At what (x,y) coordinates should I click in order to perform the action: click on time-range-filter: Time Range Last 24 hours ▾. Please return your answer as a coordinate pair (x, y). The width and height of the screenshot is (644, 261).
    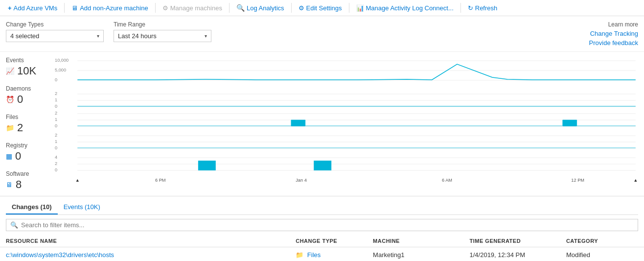
    Looking at the image, I should click on (162, 31).